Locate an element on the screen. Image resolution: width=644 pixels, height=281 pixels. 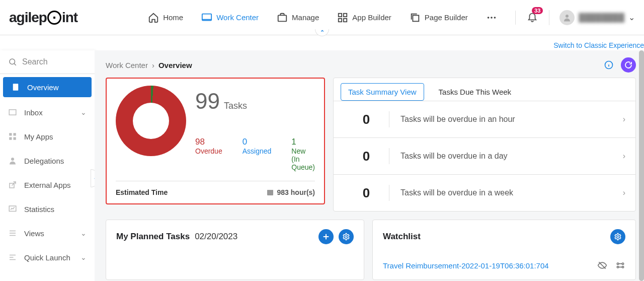
due-text: Tasks will be overdue in an hour is located at coordinates (458, 119).